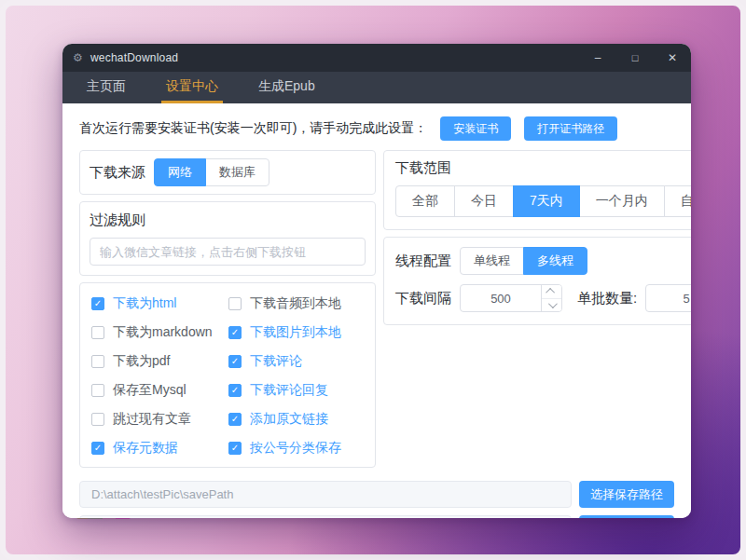 This screenshot has width=746, height=560. Describe the element at coordinates (160, 390) in the screenshot. I see `option-checkbox-item: 保存至Mysql` at that location.